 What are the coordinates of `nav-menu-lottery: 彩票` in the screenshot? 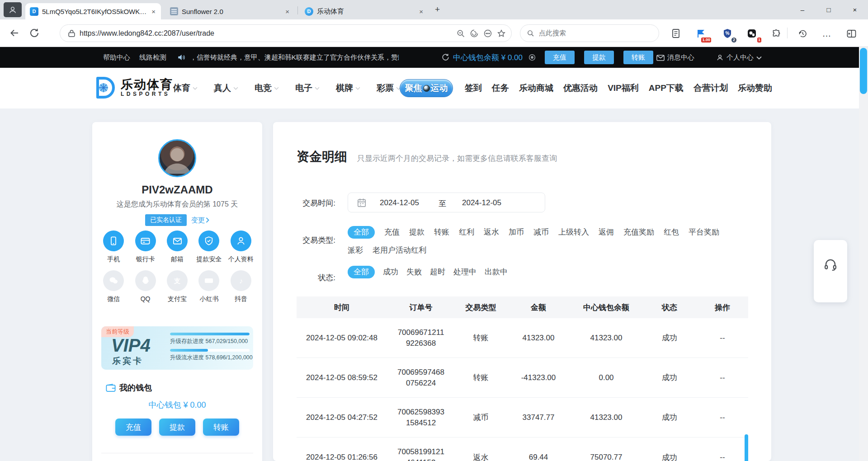 It's located at (389, 88).